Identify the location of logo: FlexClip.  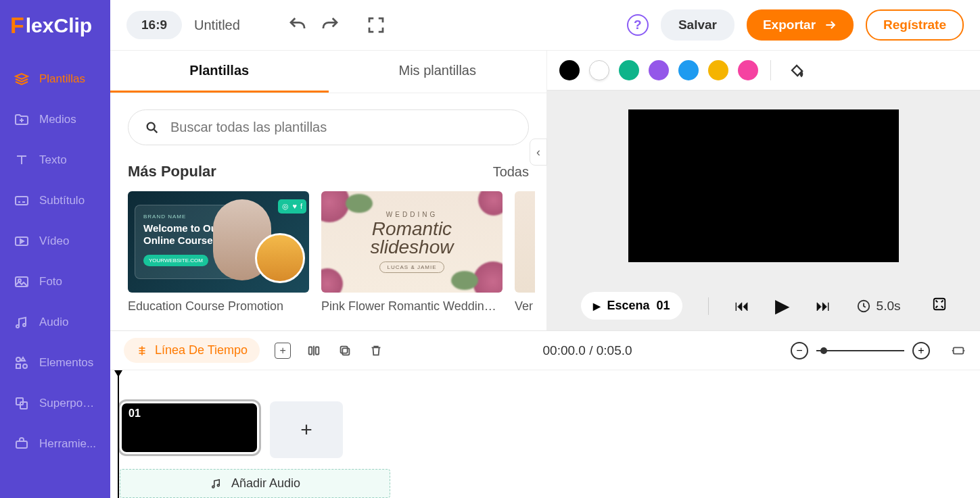
(55, 30).